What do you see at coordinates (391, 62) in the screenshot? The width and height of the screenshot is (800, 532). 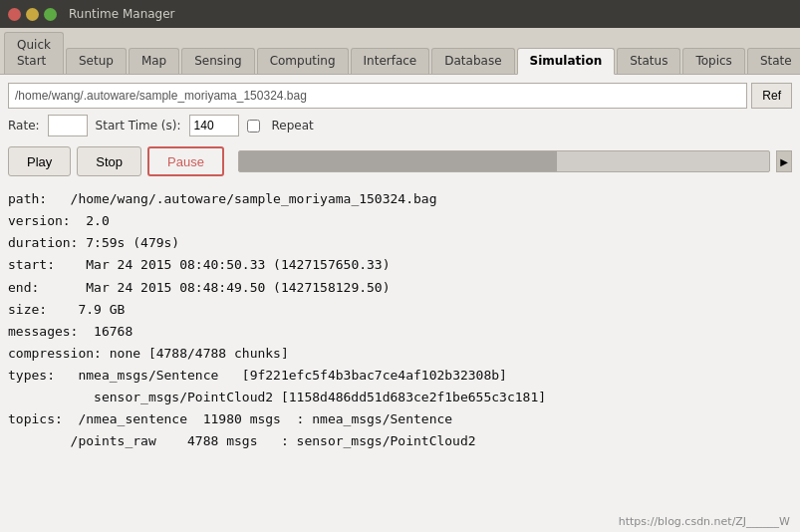 I see `tab-interface: Interface` at bounding box center [391, 62].